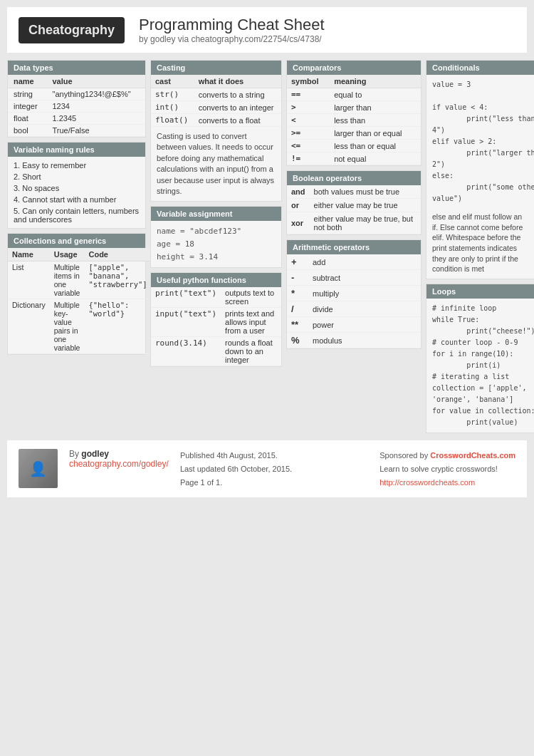  Describe the element at coordinates (77, 200) in the screenshot. I see `list-item: 4. Cannot start with a number` at that location.